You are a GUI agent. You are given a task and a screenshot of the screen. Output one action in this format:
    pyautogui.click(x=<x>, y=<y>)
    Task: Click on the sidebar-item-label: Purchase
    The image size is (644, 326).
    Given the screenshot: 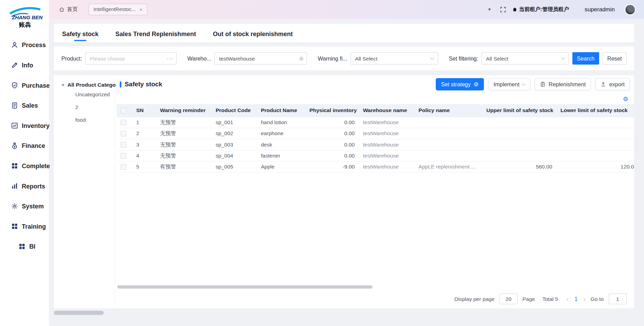 What is the action you would take?
    pyautogui.click(x=36, y=85)
    